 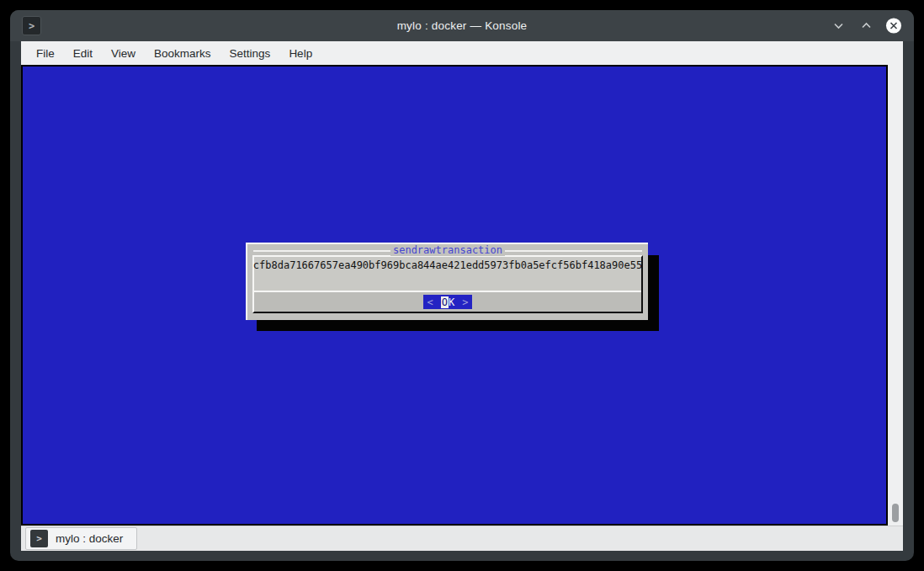 What do you see at coordinates (89, 539) in the screenshot?
I see `tab-label: mylo : docker` at bounding box center [89, 539].